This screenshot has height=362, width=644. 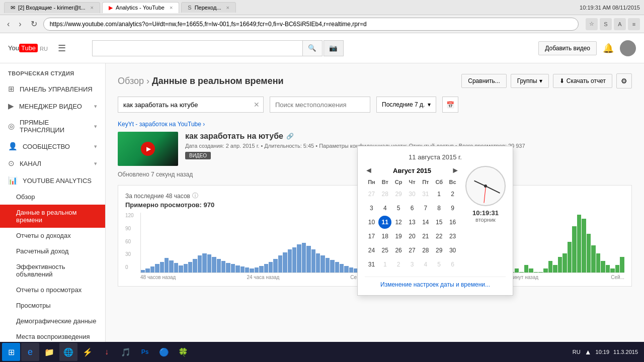 What do you see at coordinates (606, 24) in the screenshot?
I see `ext-btn1: S` at bounding box center [606, 24].